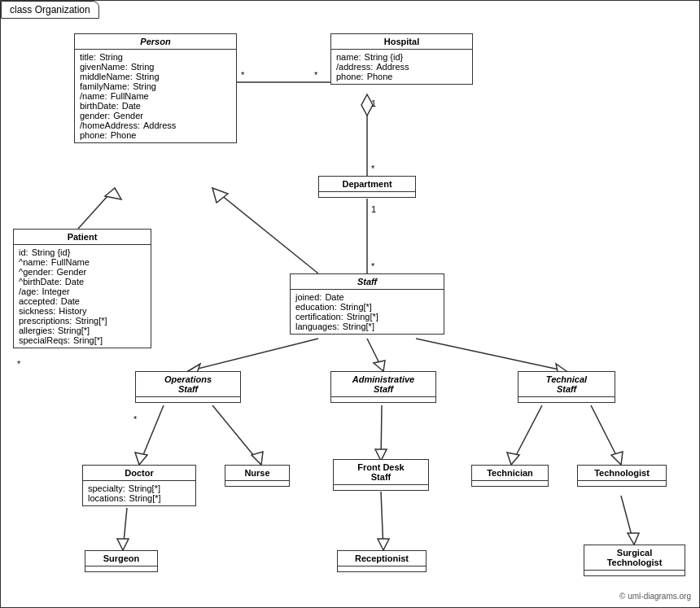  What do you see at coordinates (402, 59) in the screenshot?
I see `class-hospital: Hospital name:String {id} /address:Addre…` at bounding box center [402, 59].